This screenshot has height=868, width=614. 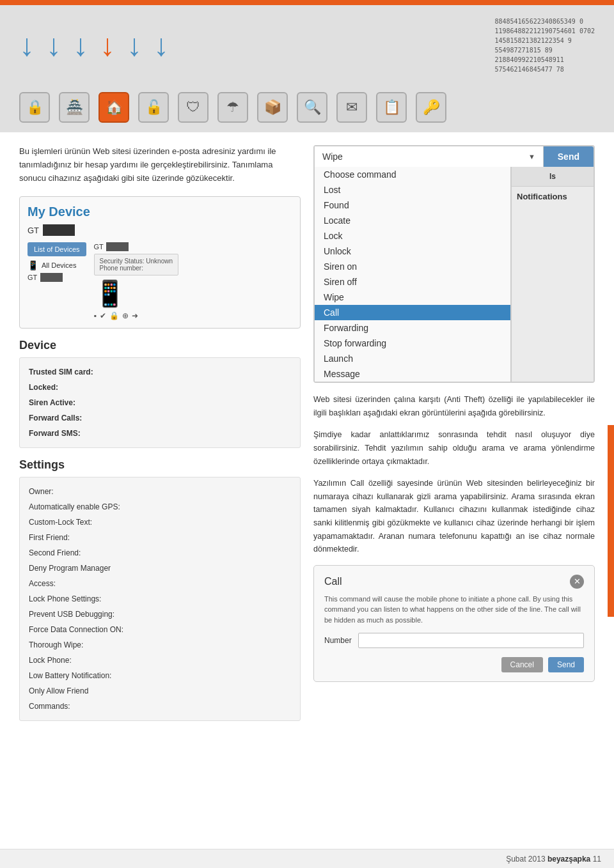 I want to click on icon-umbrella: ☂, so click(x=233, y=107).